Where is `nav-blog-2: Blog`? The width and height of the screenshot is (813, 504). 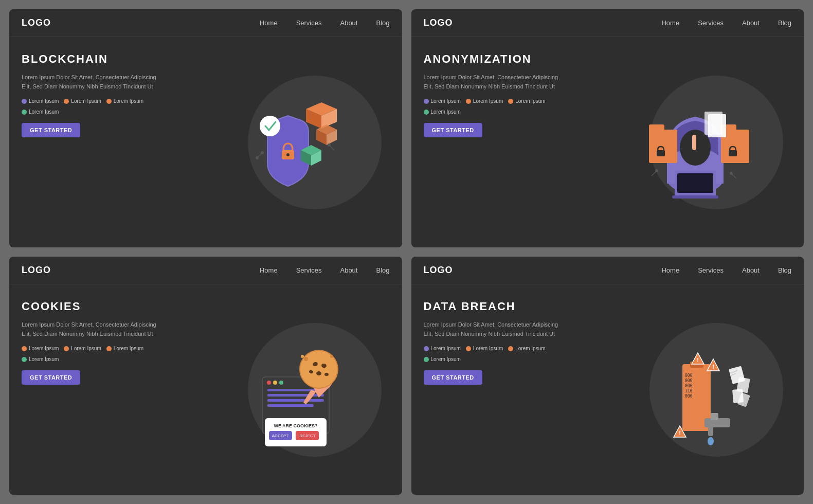 nav-blog-2: Blog is located at coordinates (785, 23).